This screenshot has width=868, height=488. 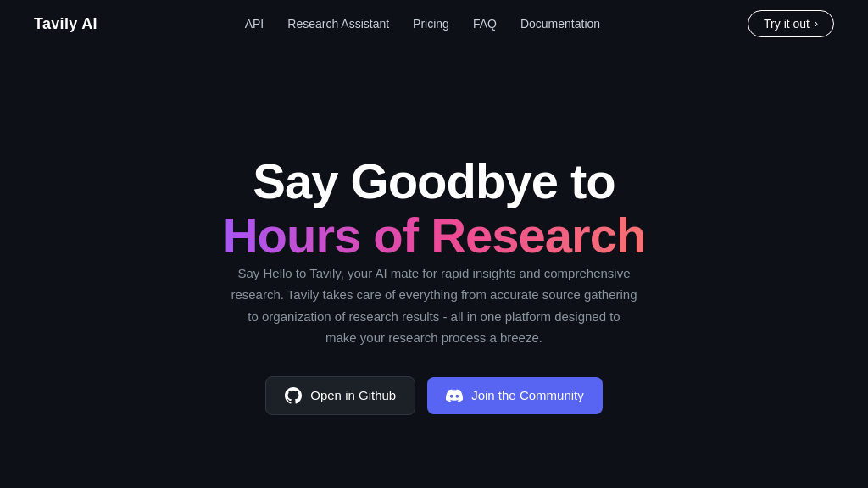 What do you see at coordinates (560, 24) in the screenshot?
I see `nav-link-documentation: Documentation` at bounding box center [560, 24].